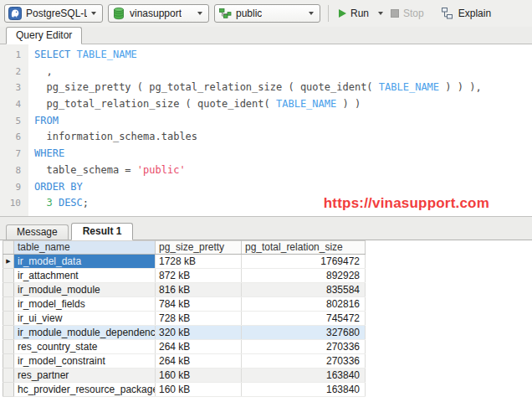  Describe the element at coordinates (85, 375) in the screenshot. I see `cell-table_name: res_partner` at that location.